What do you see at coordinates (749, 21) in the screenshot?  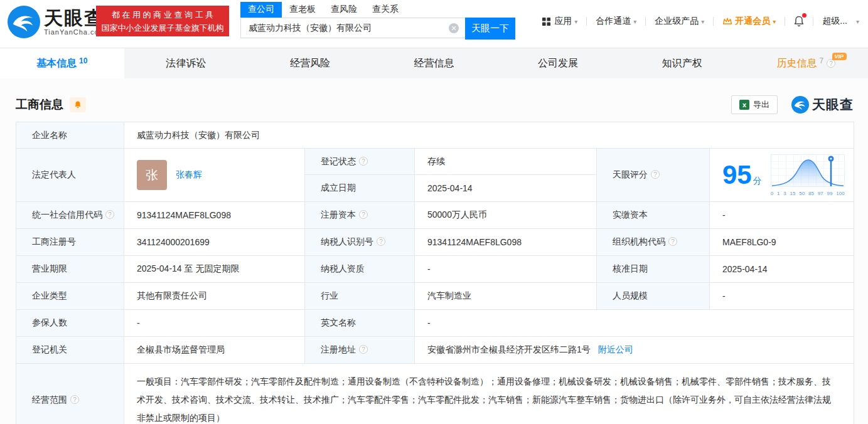 I see `menu-open-vip: 开通会员` at bounding box center [749, 21].